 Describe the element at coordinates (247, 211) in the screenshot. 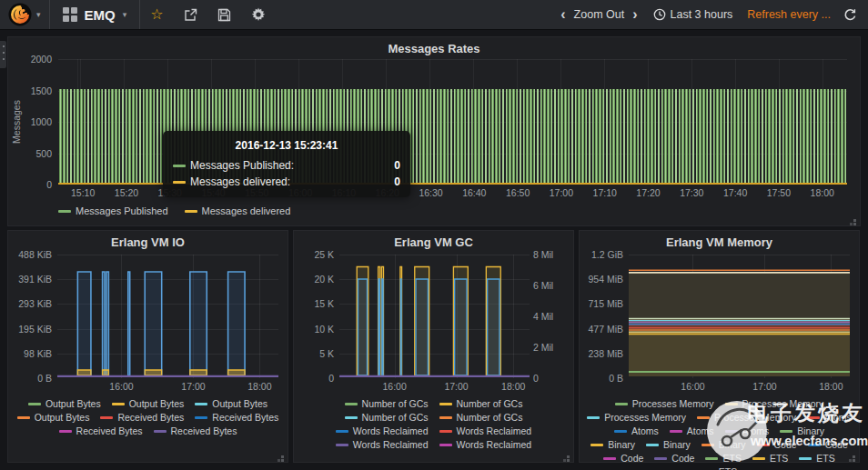

I see `legend-label: Messages delivered` at that location.